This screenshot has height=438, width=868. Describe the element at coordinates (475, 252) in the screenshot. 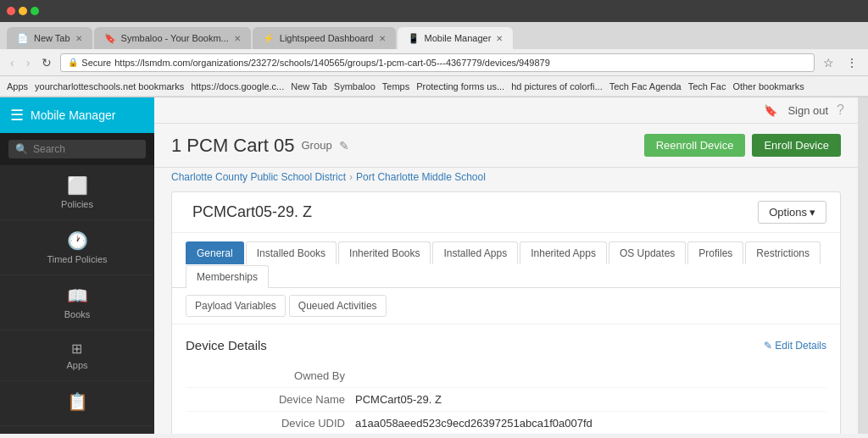

I see `tab-installed-apps: Installed Apps` at that location.